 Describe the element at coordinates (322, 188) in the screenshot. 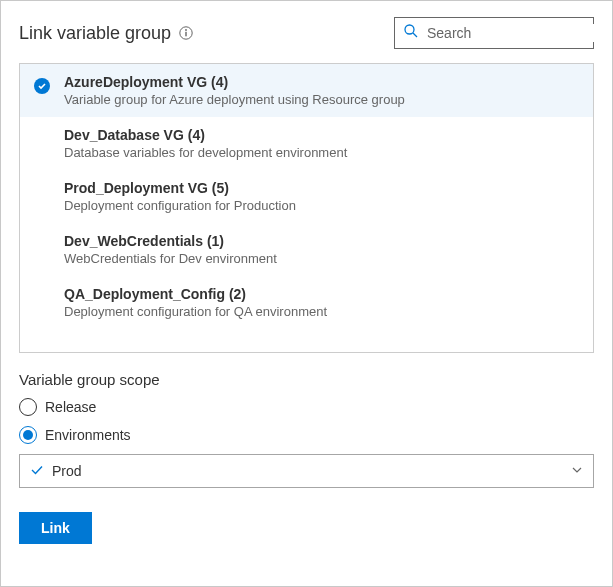

I see `variable-group-title: Prod_Deployment VG (5)` at that location.